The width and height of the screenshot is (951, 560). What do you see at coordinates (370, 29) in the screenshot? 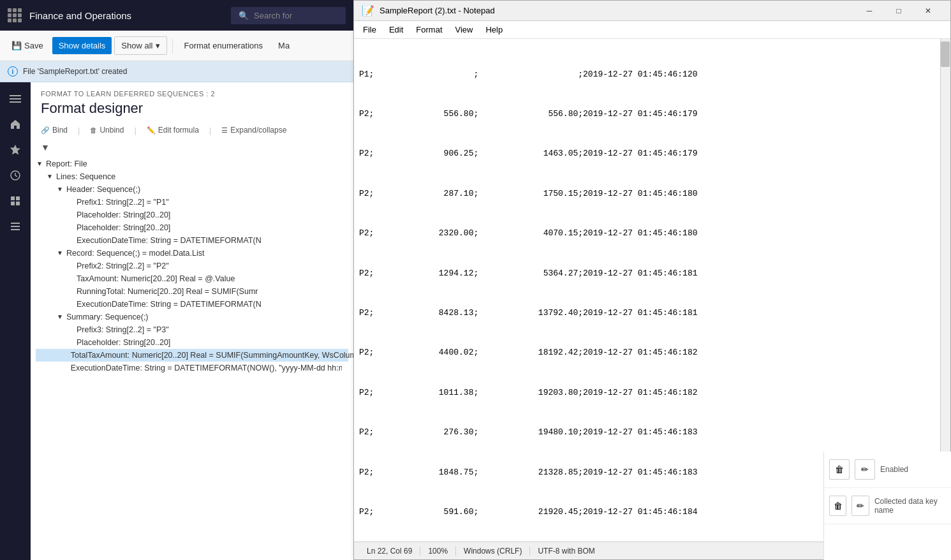
I see `menu-file: File` at bounding box center [370, 29].